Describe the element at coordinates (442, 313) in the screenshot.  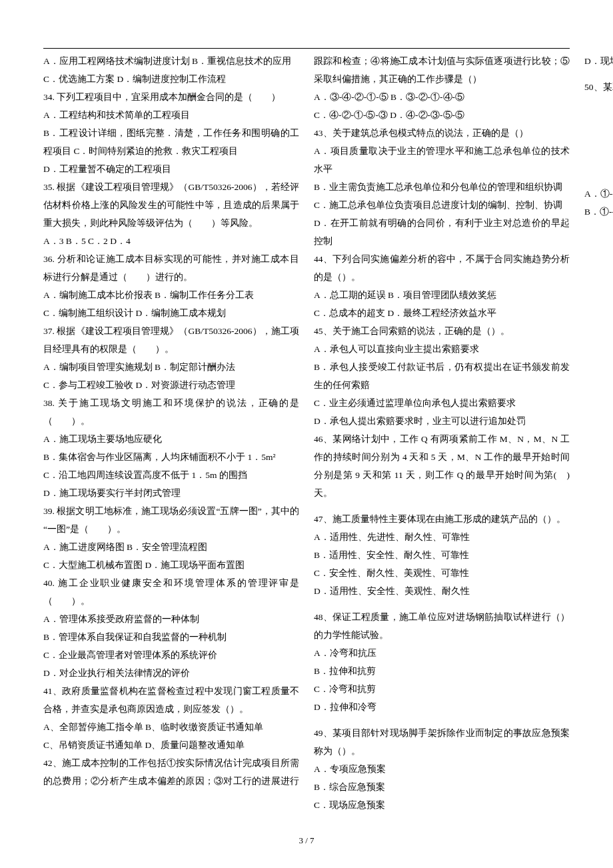
I see `q44-opt-cd: C．总成本的超支 D．最终工程经济效益水平` at that location.